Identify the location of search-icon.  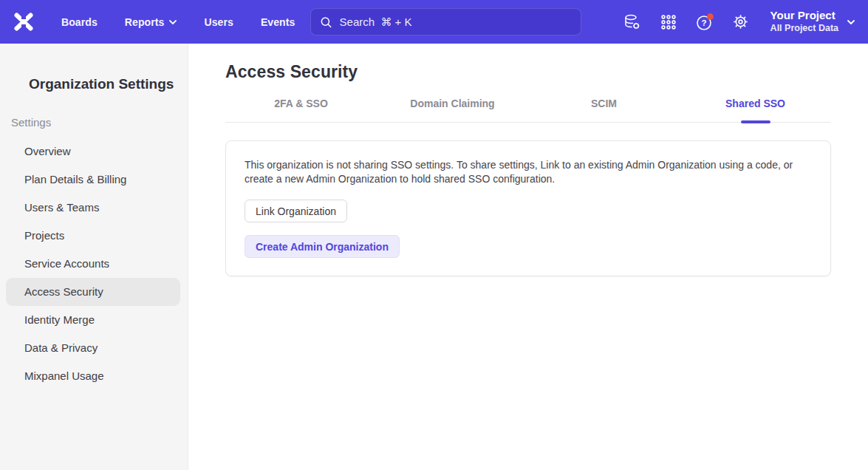
(327, 22).